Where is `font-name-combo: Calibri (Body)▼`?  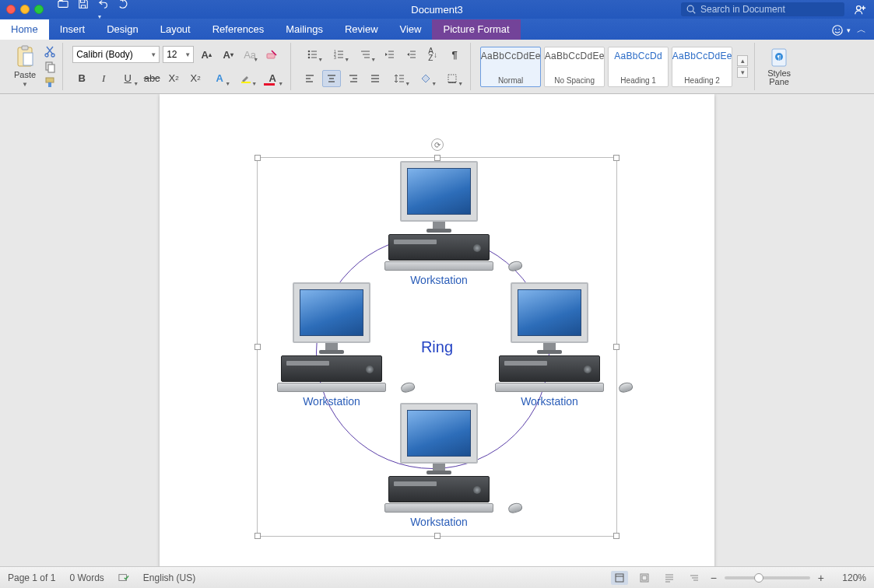
font-name-combo: Calibri (Body)▼ is located at coordinates (116, 54).